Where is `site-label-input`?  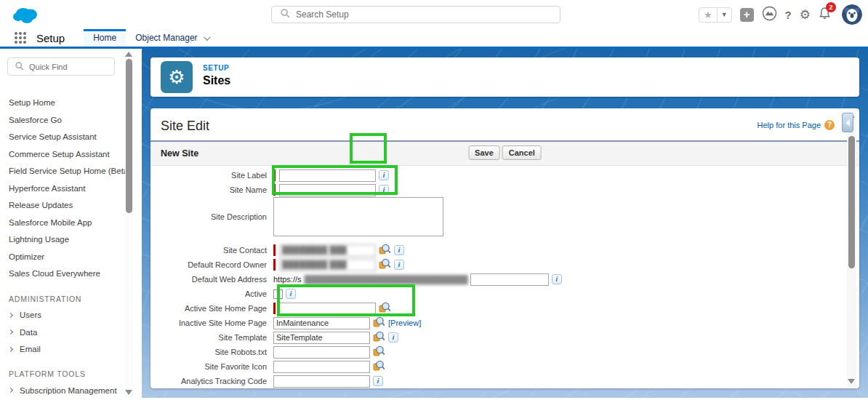
site-label-input is located at coordinates (327, 176).